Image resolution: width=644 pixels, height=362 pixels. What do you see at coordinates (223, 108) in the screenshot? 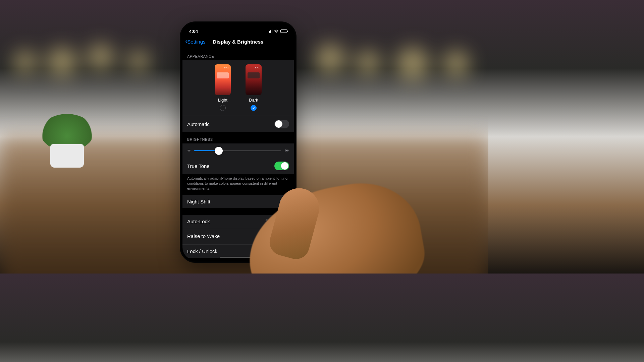
I see `light-radio` at bounding box center [223, 108].